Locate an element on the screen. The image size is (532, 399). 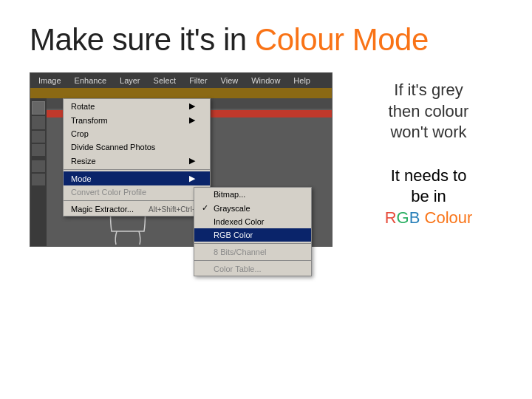
tool-clone is located at coordinates (38, 180).